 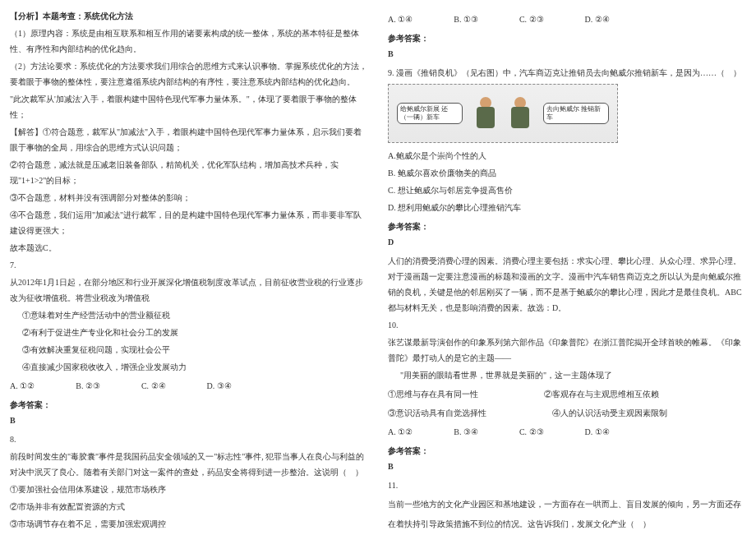 What do you see at coordinates (602, 394) in the screenshot?
I see `q10-option-2: ②客观存在与主观思维相互依赖` at bounding box center [602, 394].